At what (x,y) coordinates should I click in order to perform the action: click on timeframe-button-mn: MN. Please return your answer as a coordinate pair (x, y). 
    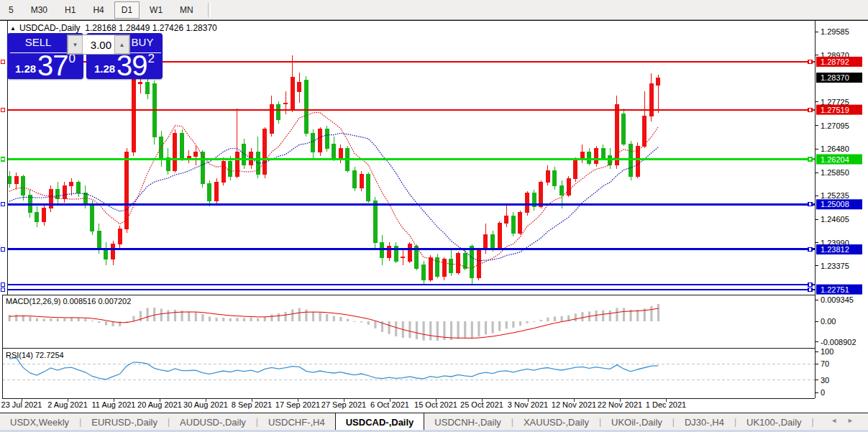
    Looking at the image, I should click on (187, 10).